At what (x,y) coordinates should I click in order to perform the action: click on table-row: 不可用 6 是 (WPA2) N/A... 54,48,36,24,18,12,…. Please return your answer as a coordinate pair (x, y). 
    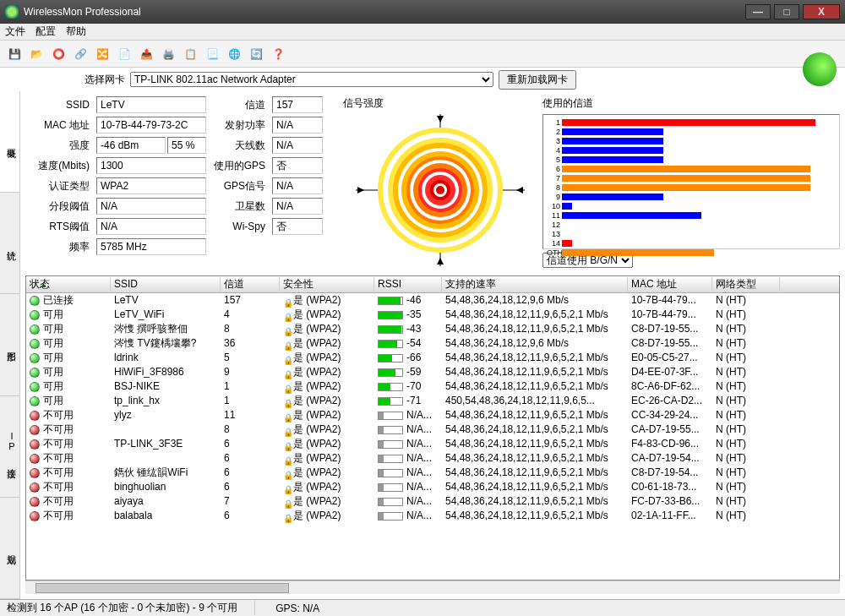
    Looking at the image, I should click on (433, 458).